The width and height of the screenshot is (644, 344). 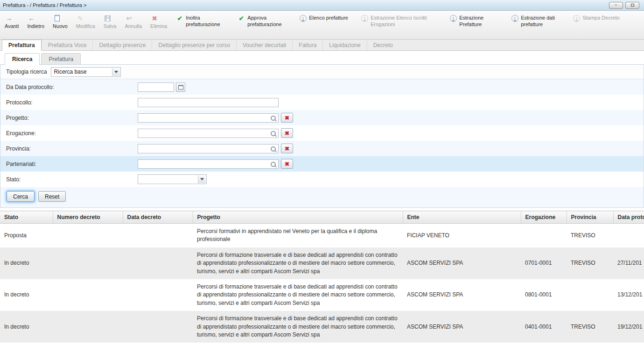 What do you see at coordinates (80, 18) in the screenshot?
I see `edit-icon: ✎` at bounding box center [80, 18].